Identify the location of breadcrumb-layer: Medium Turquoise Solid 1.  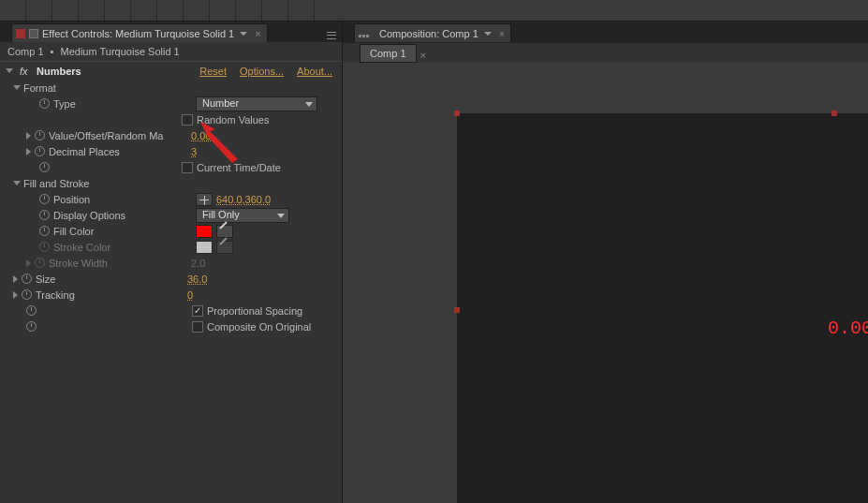
(120, 52).